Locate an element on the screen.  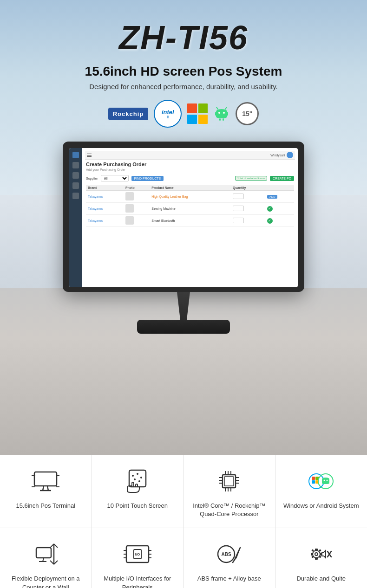
win-quadrant-bl is located at coordinates (192, 120).